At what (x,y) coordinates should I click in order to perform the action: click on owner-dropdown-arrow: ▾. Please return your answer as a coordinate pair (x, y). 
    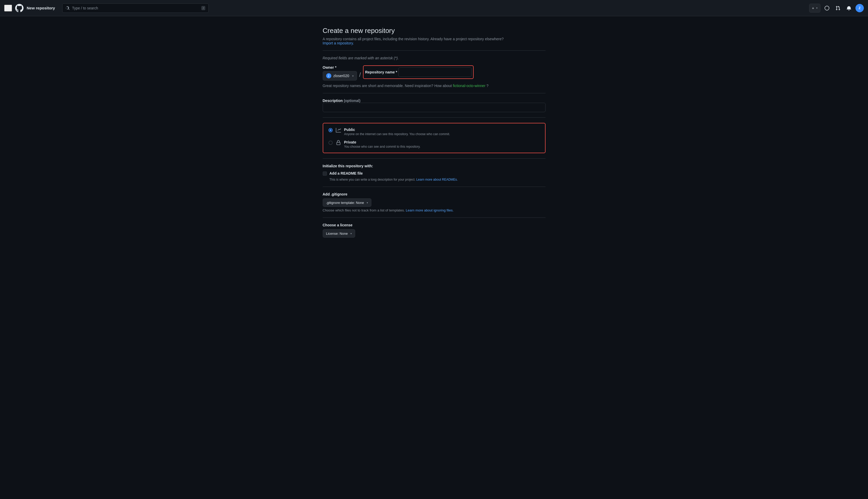
    Looking at the image, I should click on (353, 76).